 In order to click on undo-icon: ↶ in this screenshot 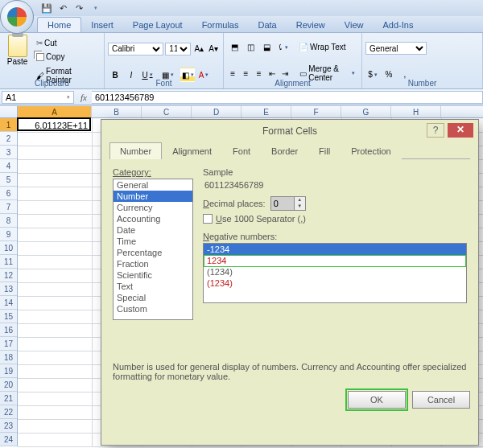, I will do `click(63, 8)`.